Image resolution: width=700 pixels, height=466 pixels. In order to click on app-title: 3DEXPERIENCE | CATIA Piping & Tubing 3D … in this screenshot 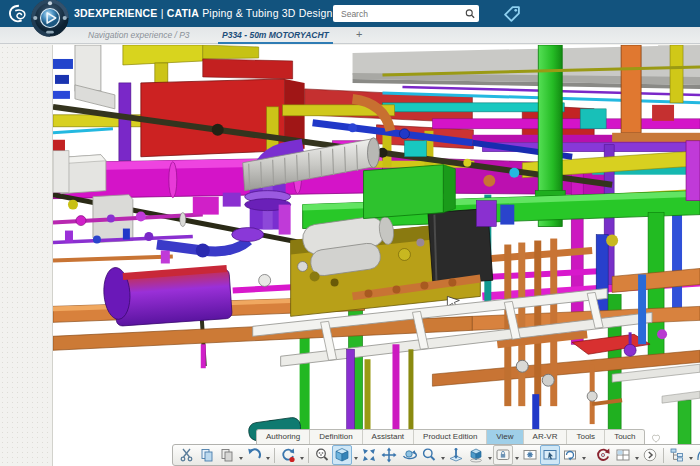, I will do `click(204, 13)`.